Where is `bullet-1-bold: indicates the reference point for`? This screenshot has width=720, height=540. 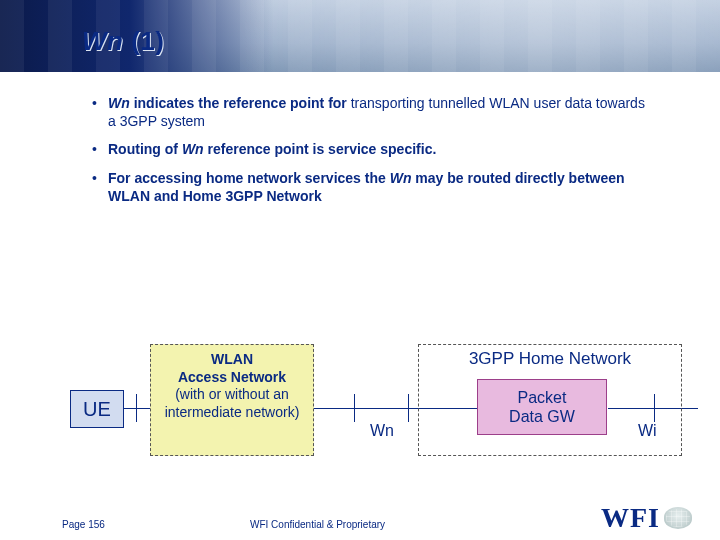 bullet-1-bold: indicates the reference point for is located at coordinates (240, 103).